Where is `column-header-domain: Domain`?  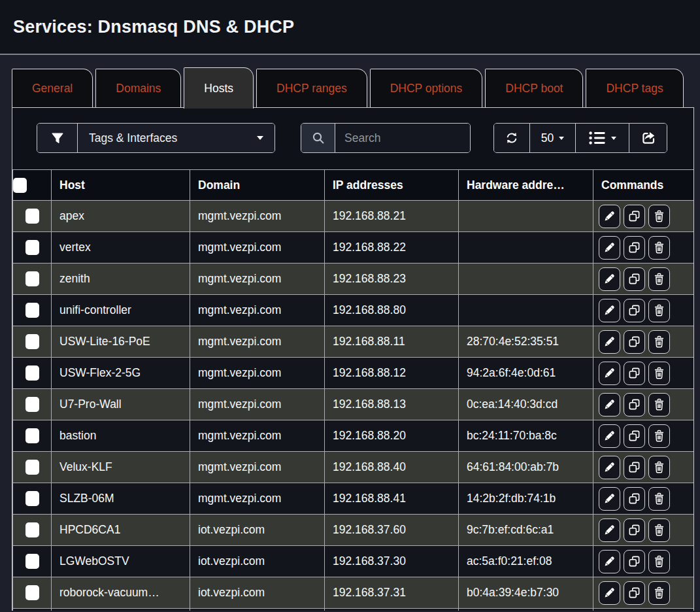
column-header-domain: Domain is located at coordinates (258, 186).